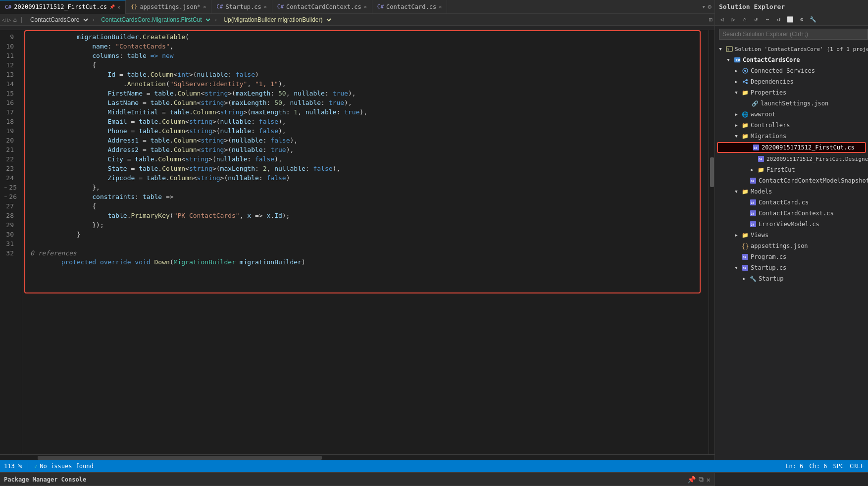  Describe the element at coordinates (119, 7) in the screenshot. I see `tab-firstcut-close: ✕` at that location.